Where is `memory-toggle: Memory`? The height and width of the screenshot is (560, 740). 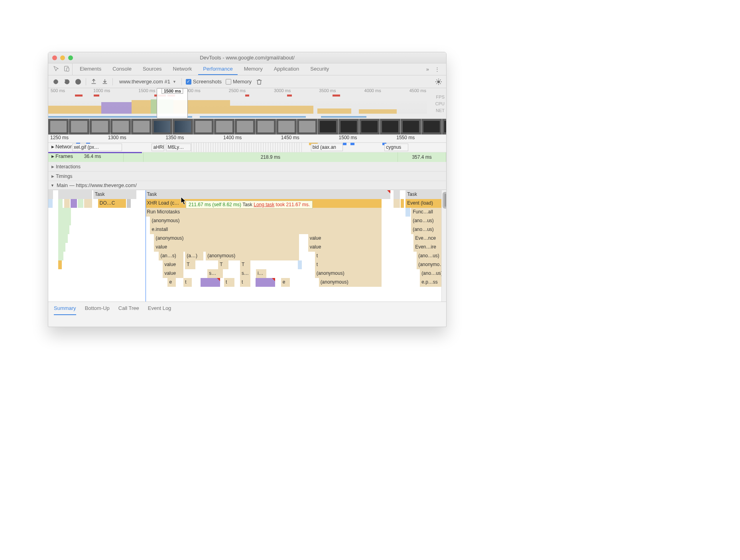
memory-toggle: Memory is located at coordinates (238, 81).